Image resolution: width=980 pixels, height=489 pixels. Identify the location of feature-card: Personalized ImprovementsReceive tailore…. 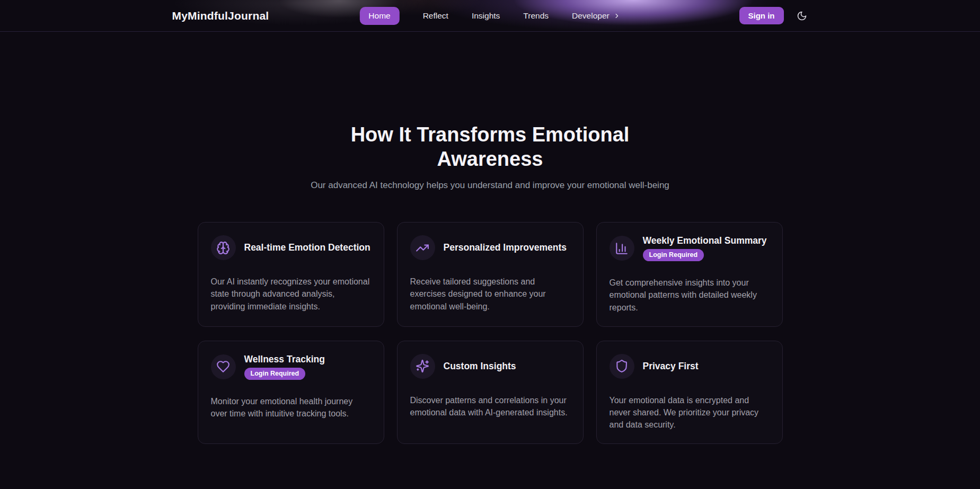
(490, 274).